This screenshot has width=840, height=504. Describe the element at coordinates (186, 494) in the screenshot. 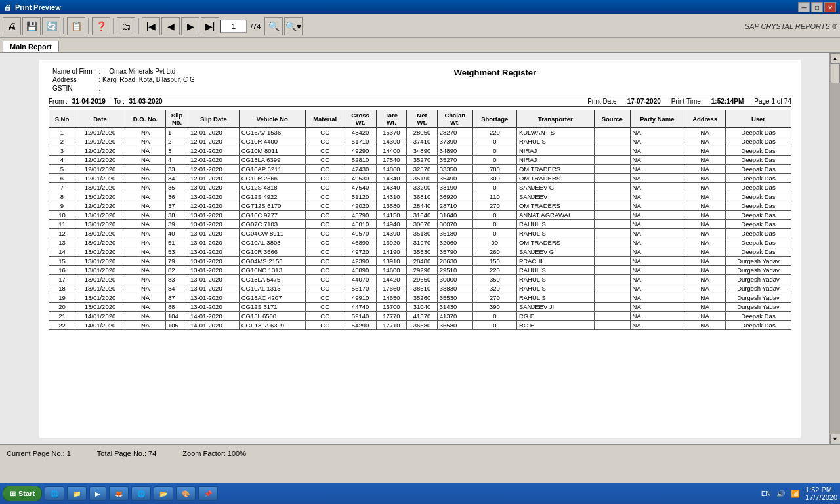

I see `taskbar-paint: 🎨` at that location.